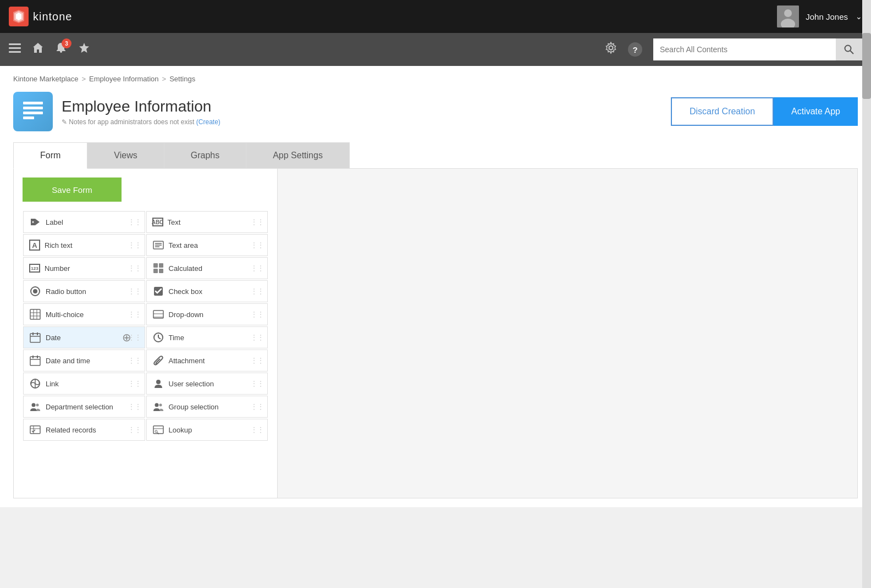 The height and width of the screenshot is (588, 871). Describe the element at coordinates (207, 360) in the screenshot. I see `field-item-attachment: Attachment ⋮⋮` at that location.